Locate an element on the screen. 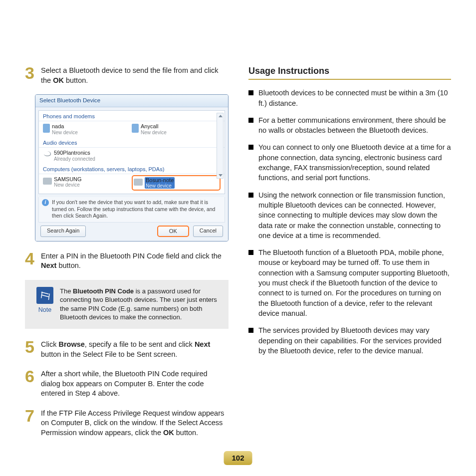  step-text: , specify a file to be sent and click is located at coordinates (140, 344).